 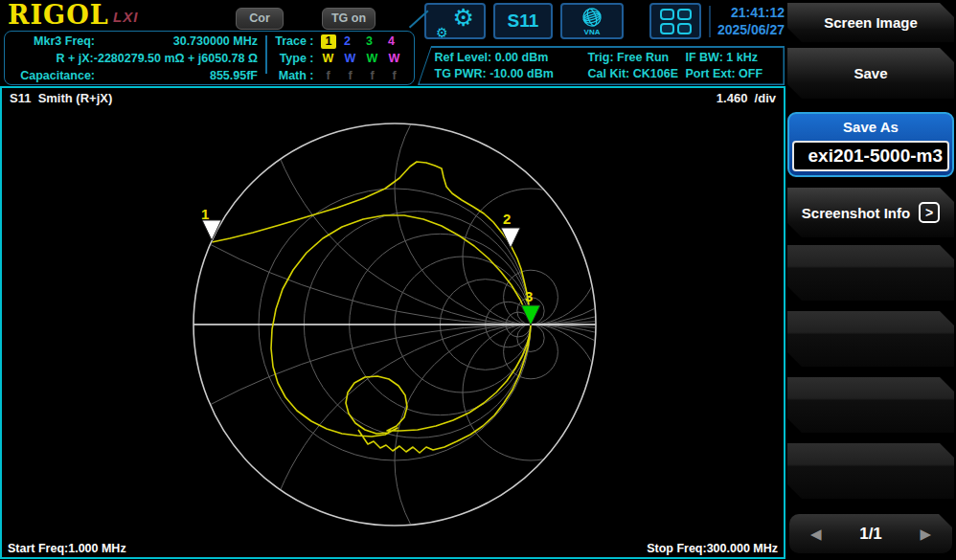 I want to click on page-next-icon: ▶, so click(x=925, y=534).